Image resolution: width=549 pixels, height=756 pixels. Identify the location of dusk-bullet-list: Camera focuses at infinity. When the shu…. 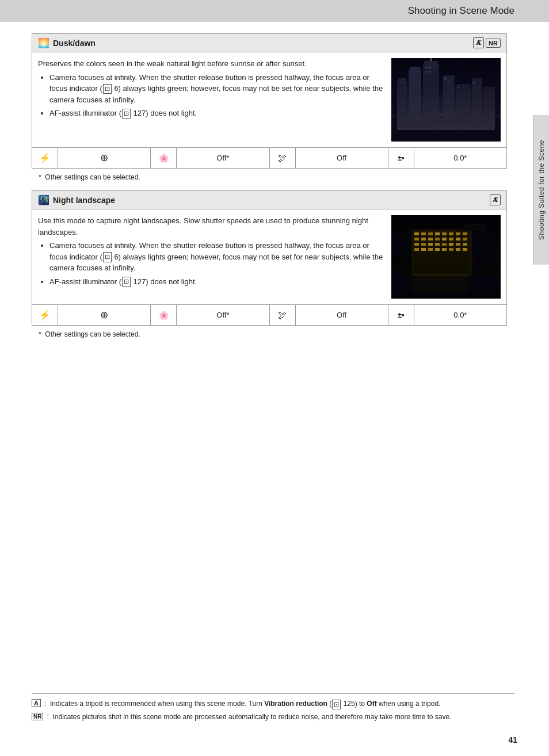
(217, 96).